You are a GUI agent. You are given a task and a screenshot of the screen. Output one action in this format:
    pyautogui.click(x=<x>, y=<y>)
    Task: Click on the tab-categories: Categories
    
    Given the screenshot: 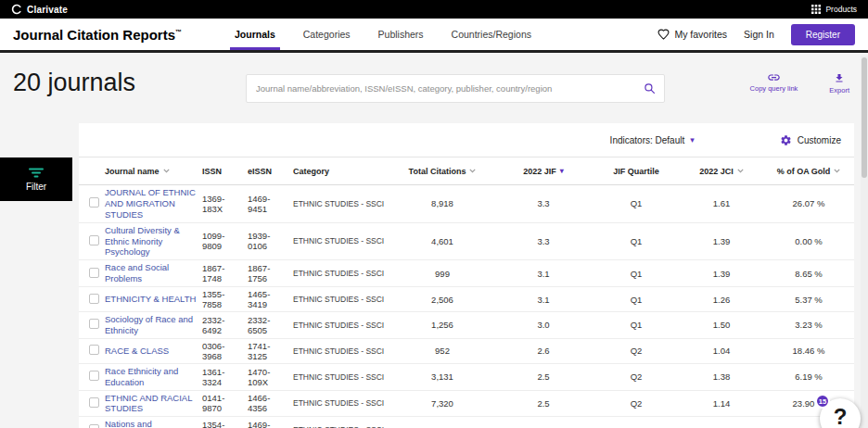 What is the action you would take?
    pyautogui.click(x=326, y=34)
    